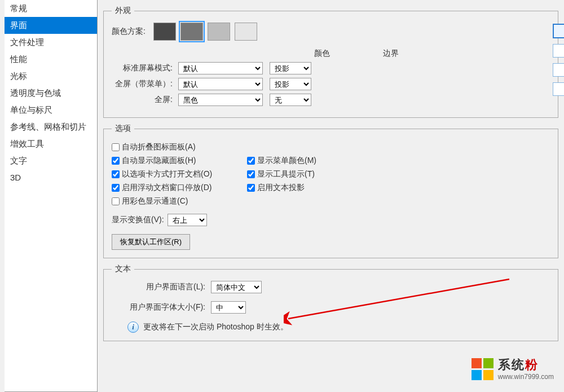 The image size is (564, 392). I want to click on ui-font-size-select: 中, so click(228, 307).